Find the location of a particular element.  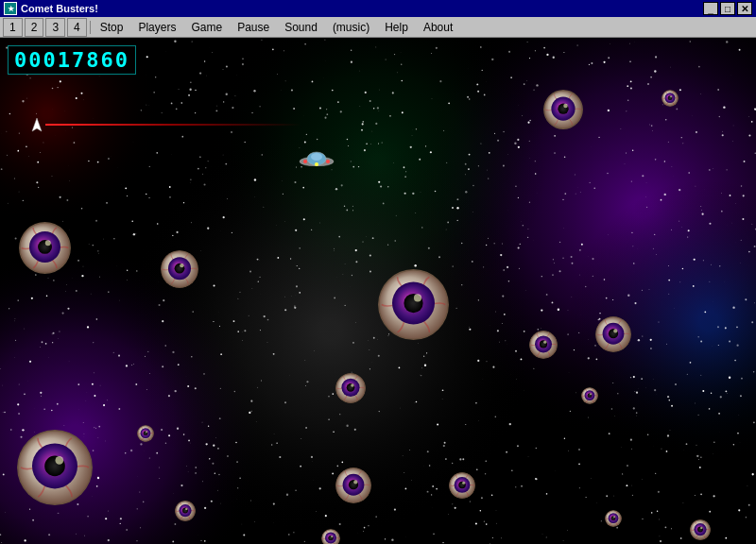

menu-sound: Sound is located at coordinates (301, 27).